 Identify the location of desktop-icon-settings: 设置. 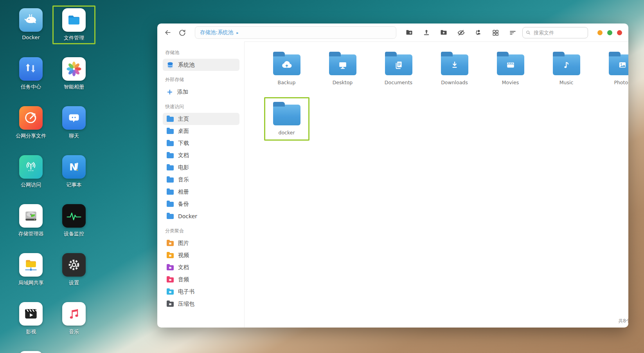
(74, 270).